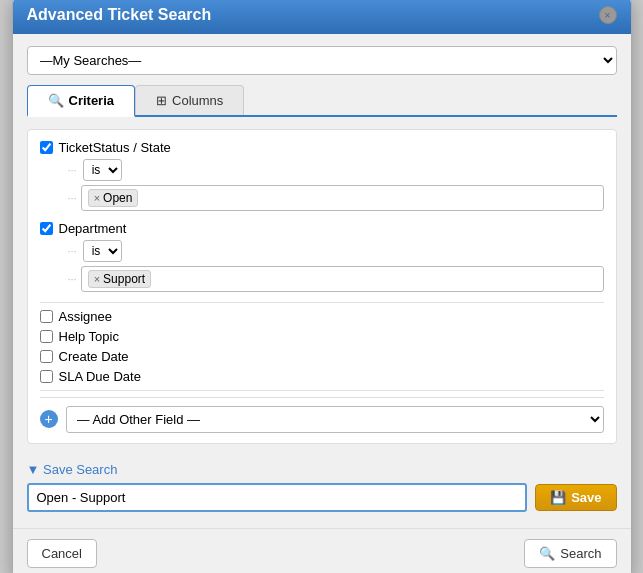 The image size is (643, 573). I want to click on save-button: 💾 Save, so click(576, 498).